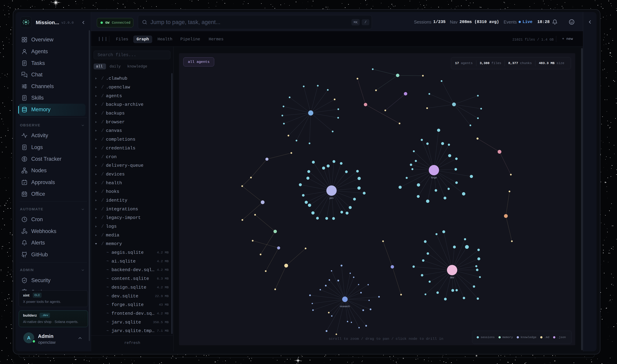  What do you see at coordinates (345, 306) in the screenshot?
I see `svg-text: research` at bounding box center [345, 306].